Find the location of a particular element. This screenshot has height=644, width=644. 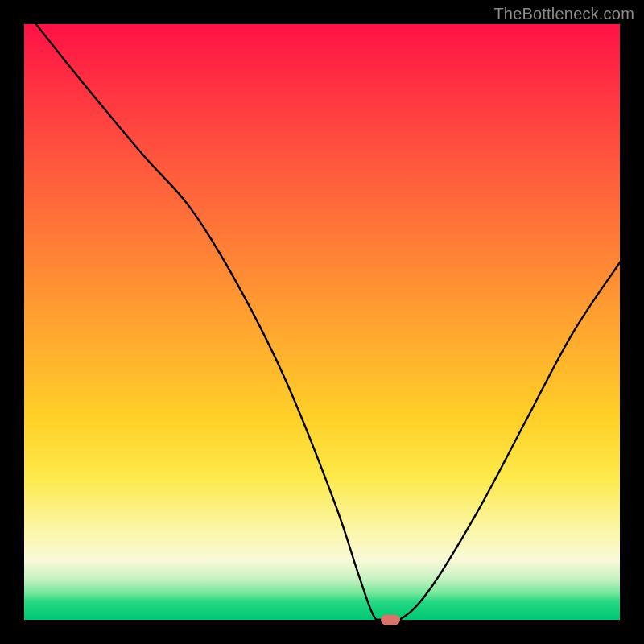

current-value-marker is located at coordinates (390, 620).